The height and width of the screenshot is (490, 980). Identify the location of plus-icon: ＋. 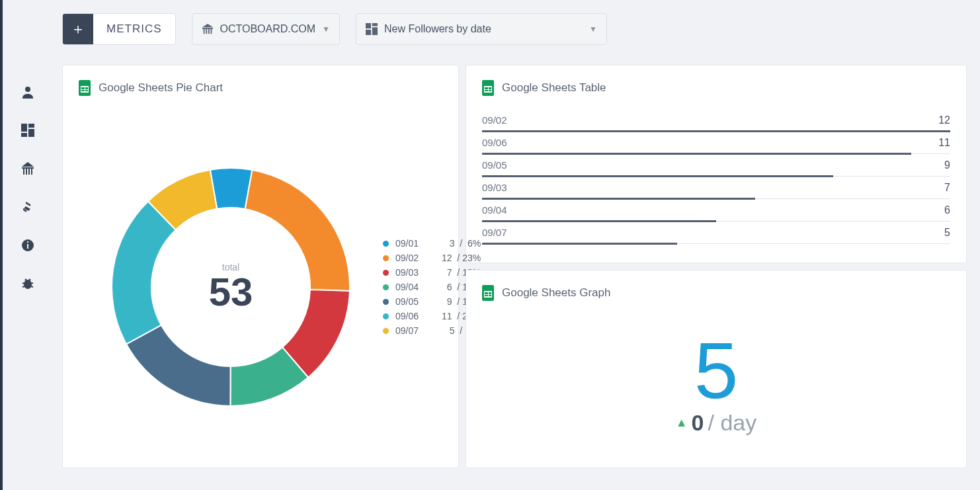
(78, 29).